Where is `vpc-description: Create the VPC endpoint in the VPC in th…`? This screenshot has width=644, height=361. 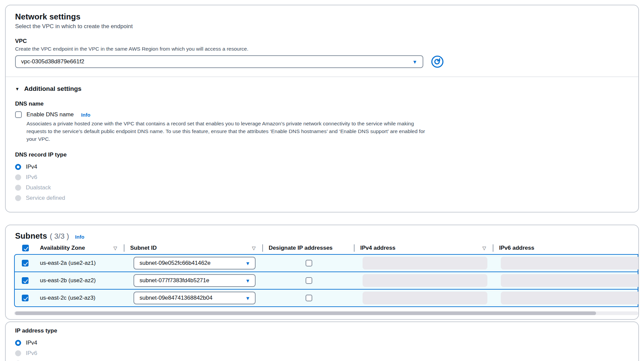 vpc-description: Create the VPC endpoint in the VPC in th… is located at coordinates (322, 49).